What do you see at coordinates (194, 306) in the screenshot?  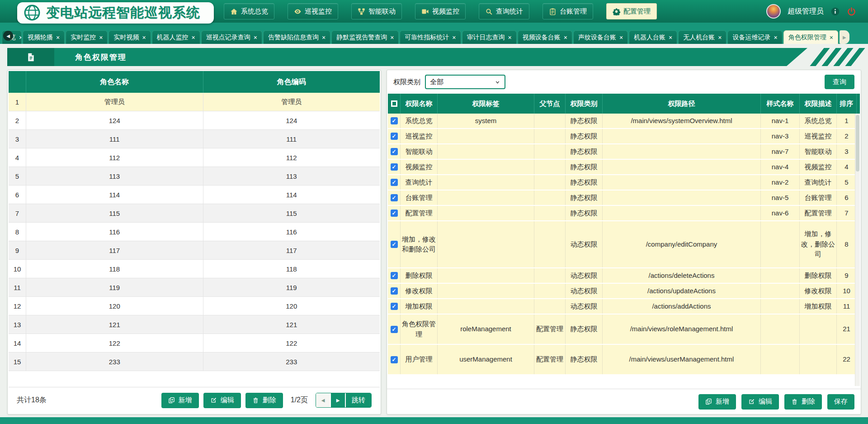 I see `role-row-12: 12120120` at bounding box center [194, 306].